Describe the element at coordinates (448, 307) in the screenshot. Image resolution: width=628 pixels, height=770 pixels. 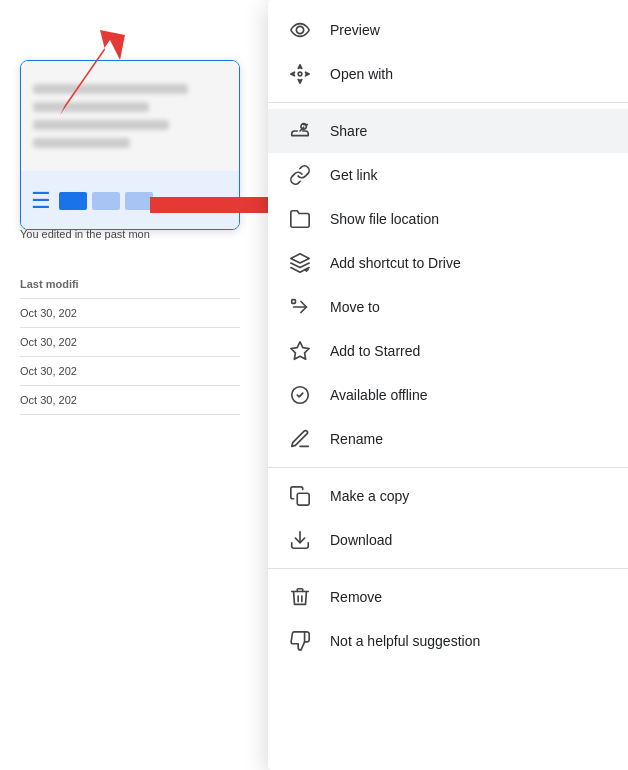
I see `menu-item-move-to: Move to` at that location.